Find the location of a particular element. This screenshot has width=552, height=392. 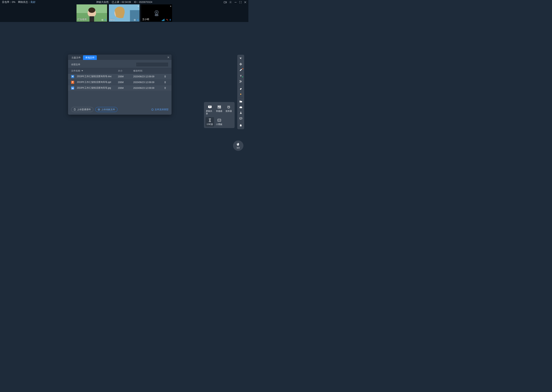

tool-laser is located at coordinates (241, 94).